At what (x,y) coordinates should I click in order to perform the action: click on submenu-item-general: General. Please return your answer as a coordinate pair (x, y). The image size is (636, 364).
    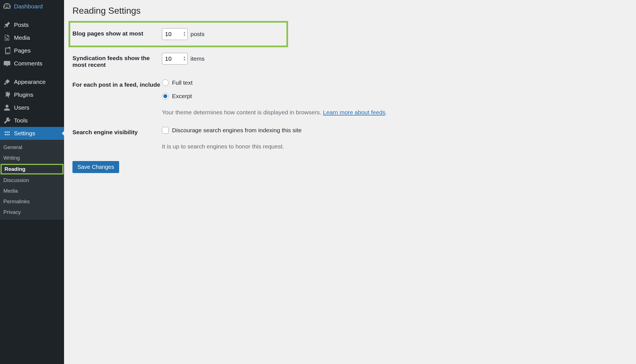
    Looking at the image, I should click on (32, 147).